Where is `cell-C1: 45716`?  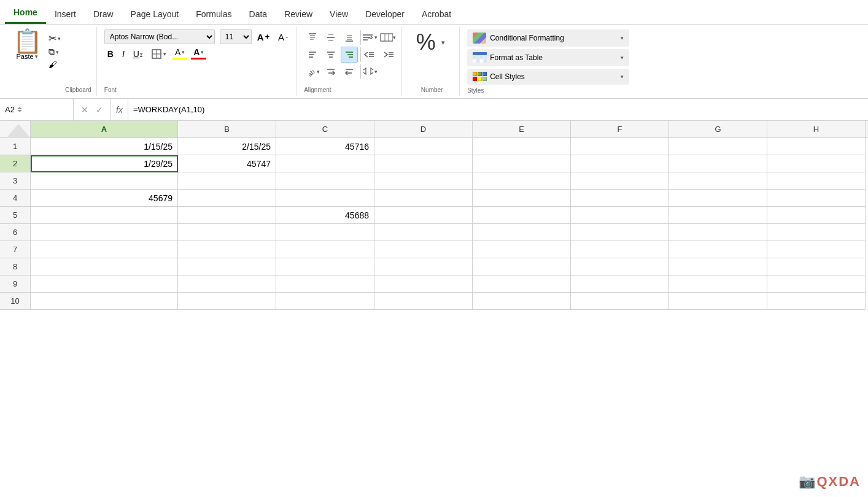 cell-C1: 45716 is located at coordinates (325, 147).